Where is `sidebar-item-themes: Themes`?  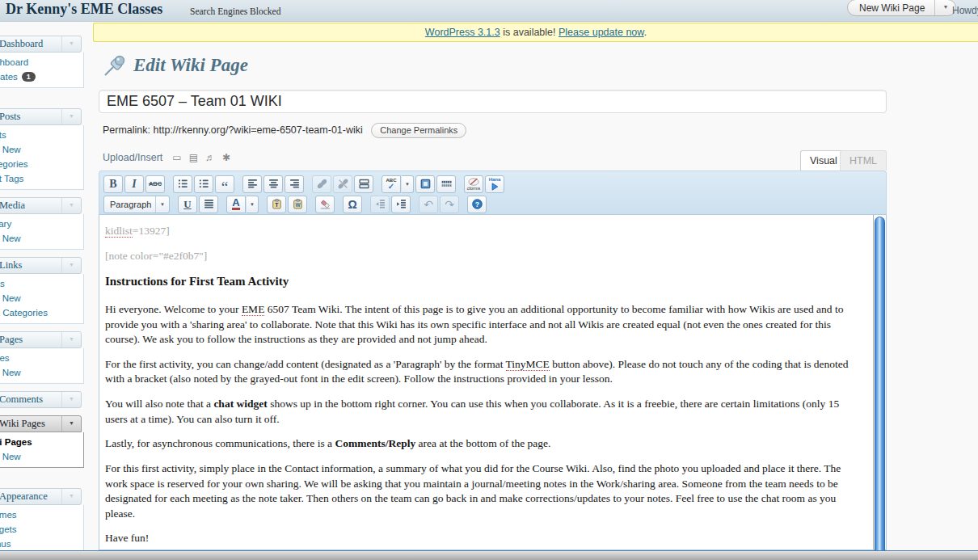 sidebar-item-themes: Themes is located at coordinates (42, 515).